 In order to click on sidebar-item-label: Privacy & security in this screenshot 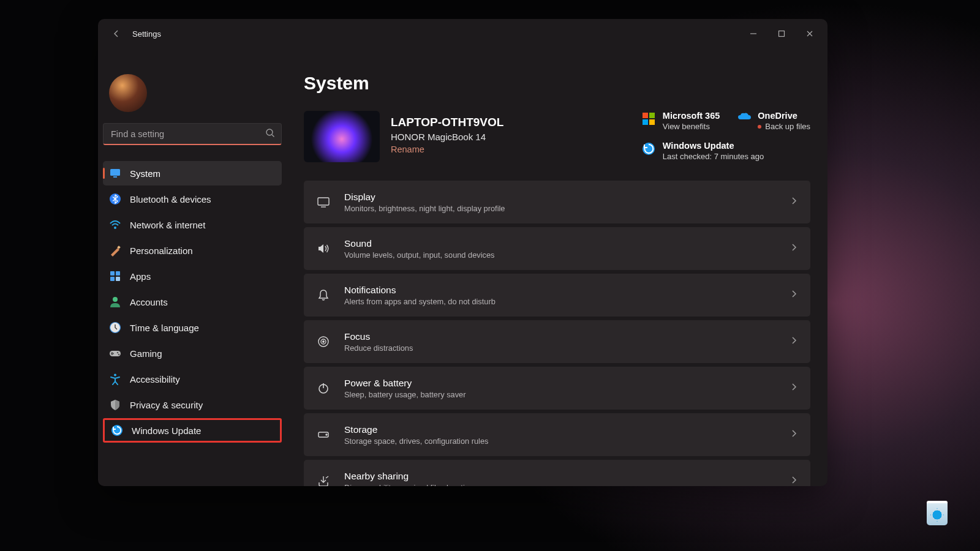, I will do `click(167, 405)`.